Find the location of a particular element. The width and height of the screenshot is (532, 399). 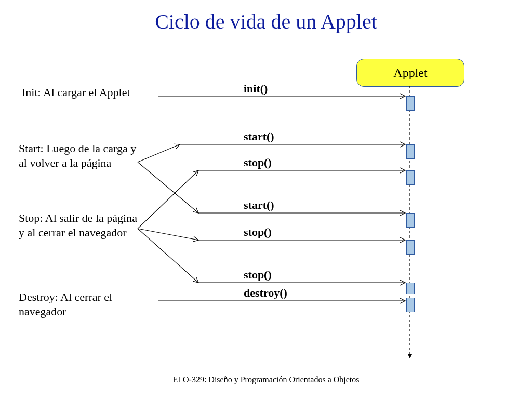

msg-start-2: start() is located at coordinates (259, 205).